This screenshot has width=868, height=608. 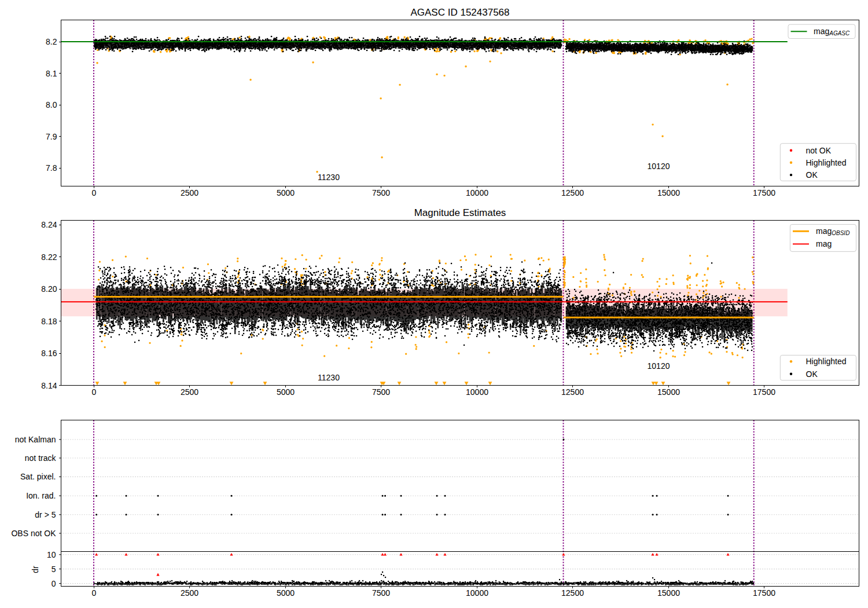 I want to click on svg-text: 8.22, so click(x=49, y=257).